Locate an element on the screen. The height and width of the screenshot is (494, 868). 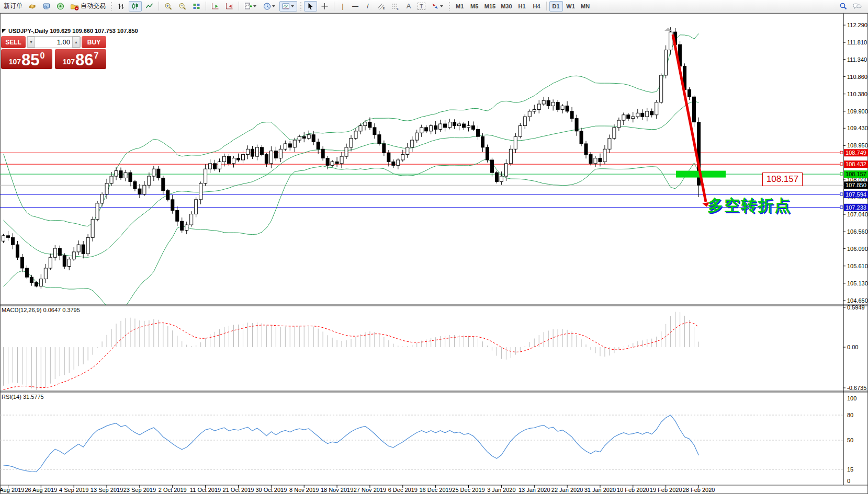
zoom-in-icon is located at coordinates (168, 6).